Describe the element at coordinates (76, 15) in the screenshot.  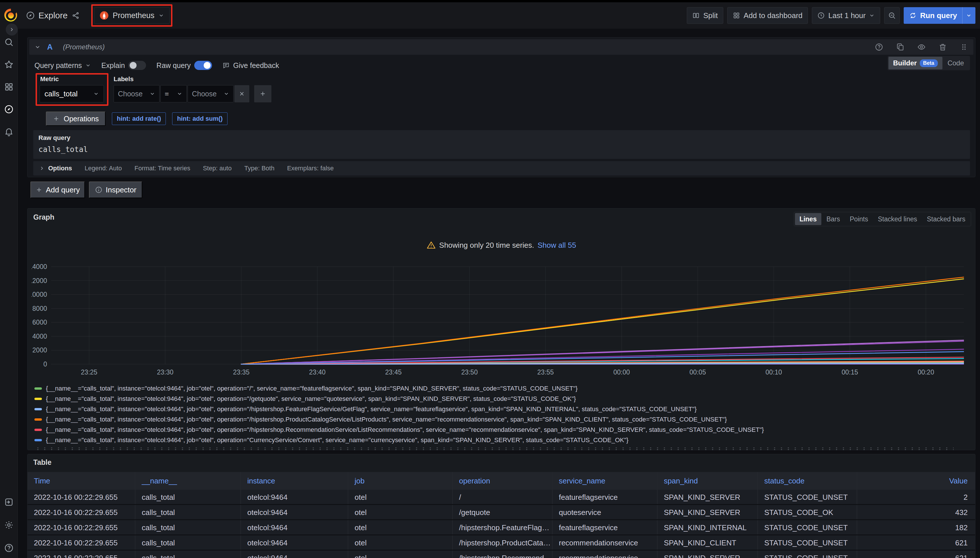
I see `share-icon` at that location.